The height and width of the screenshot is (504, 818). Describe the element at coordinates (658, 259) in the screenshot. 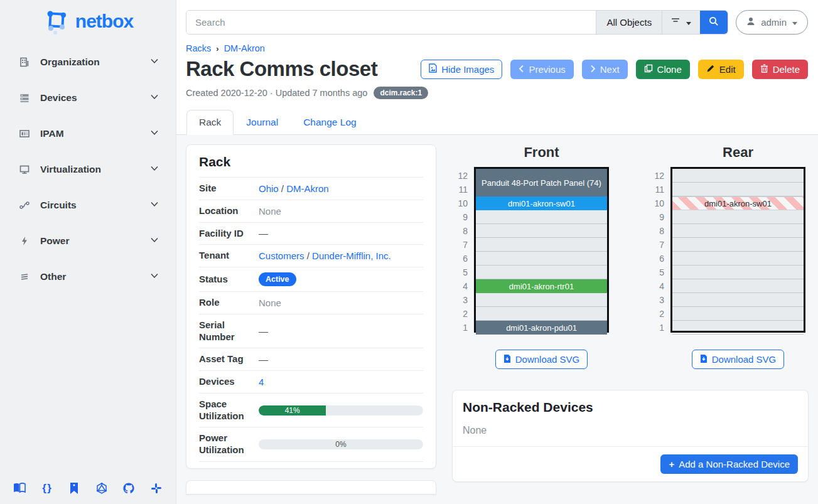

I see `unit-number: 6` at that location.